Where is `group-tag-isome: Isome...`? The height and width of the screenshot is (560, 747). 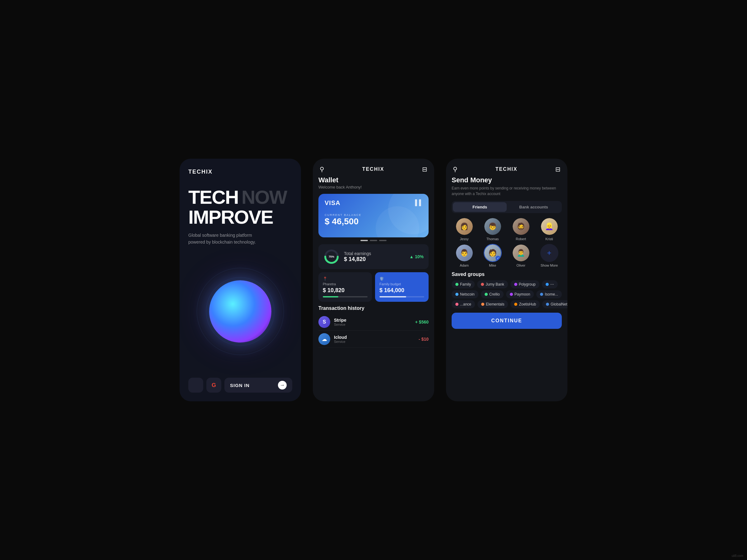 group-tag-isome: Isome... is located at coordinates (549, 294).